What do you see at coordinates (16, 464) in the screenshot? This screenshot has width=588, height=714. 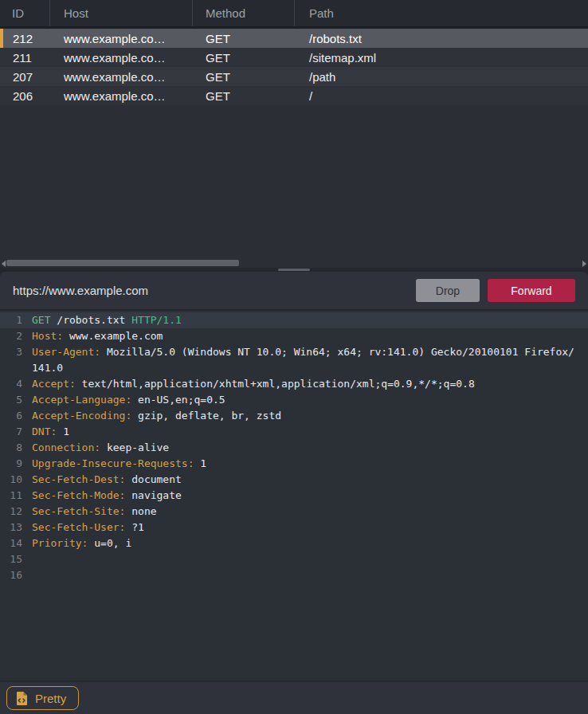 I see `line-number: 9` at bounding box center [16, 464].